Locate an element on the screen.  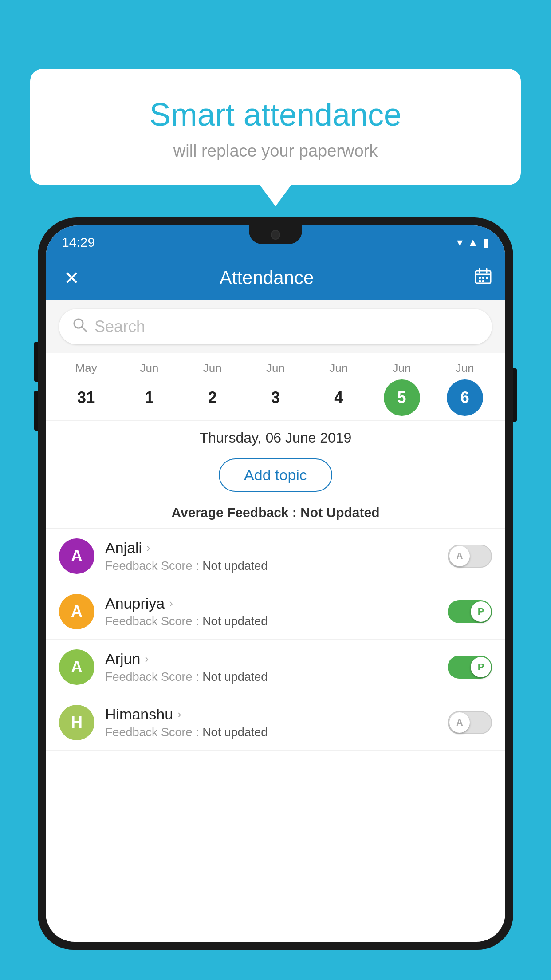
selected-date: Thursday, 06 June 2019 is located at coordinates (276, 438).